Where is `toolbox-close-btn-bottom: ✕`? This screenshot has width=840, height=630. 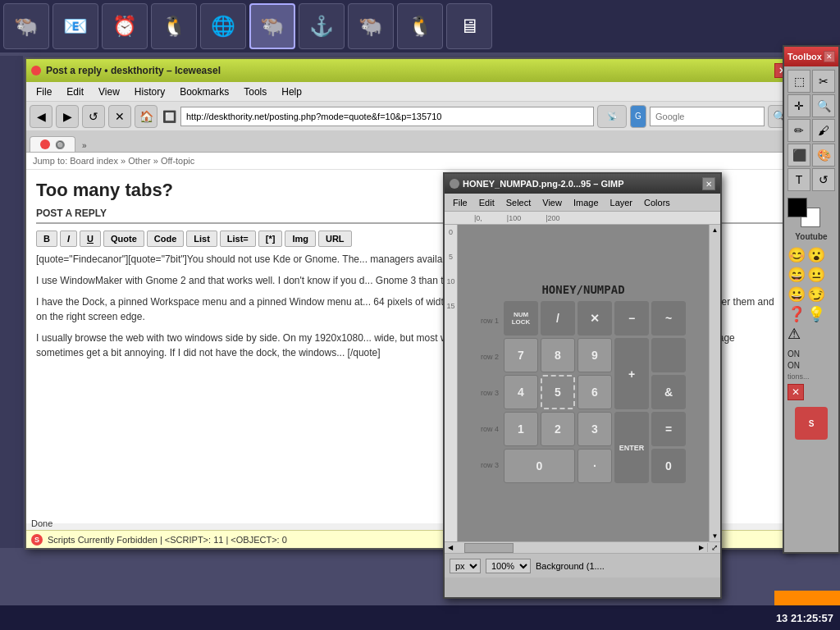
toolbox-close-btn-bottom: ✕ is located at coordinates (811, 392).